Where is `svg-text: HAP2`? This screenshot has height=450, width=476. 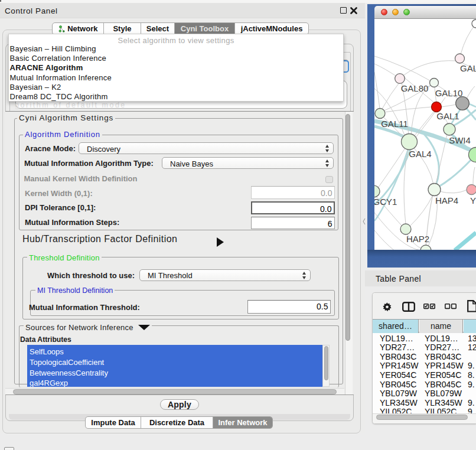 svg-text: HAP2 is located at coordinates (418, 239).